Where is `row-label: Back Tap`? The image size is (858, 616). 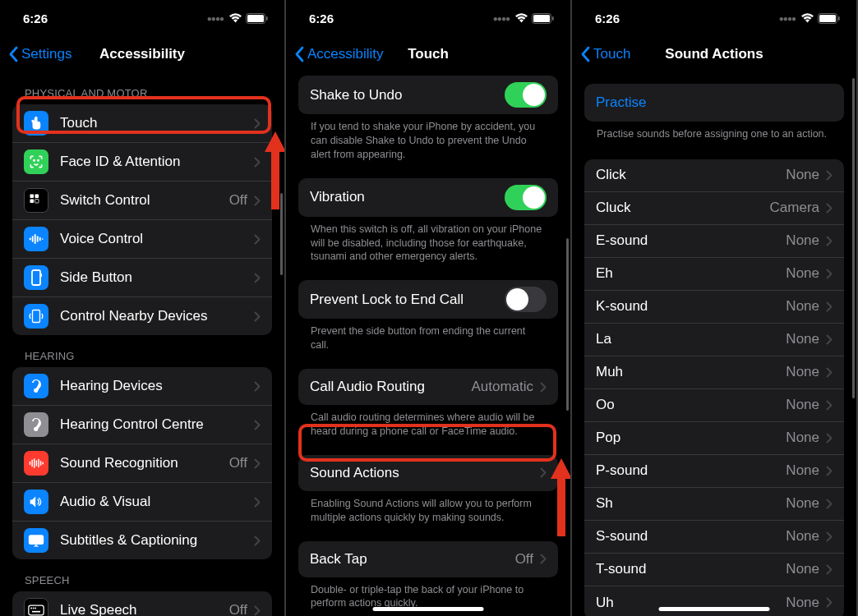 row-label: Back Tap is located at coordinates (413, 559).